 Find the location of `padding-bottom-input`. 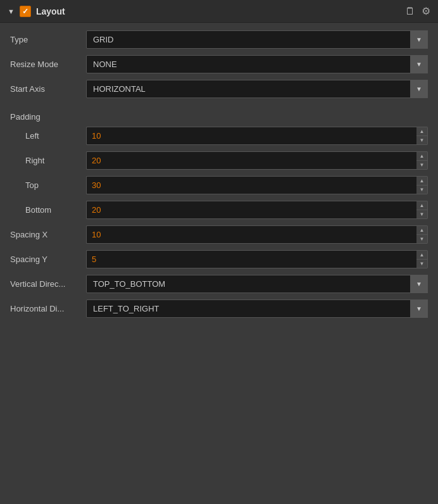

padding-bottom-input is located at coordinates (251, 210).